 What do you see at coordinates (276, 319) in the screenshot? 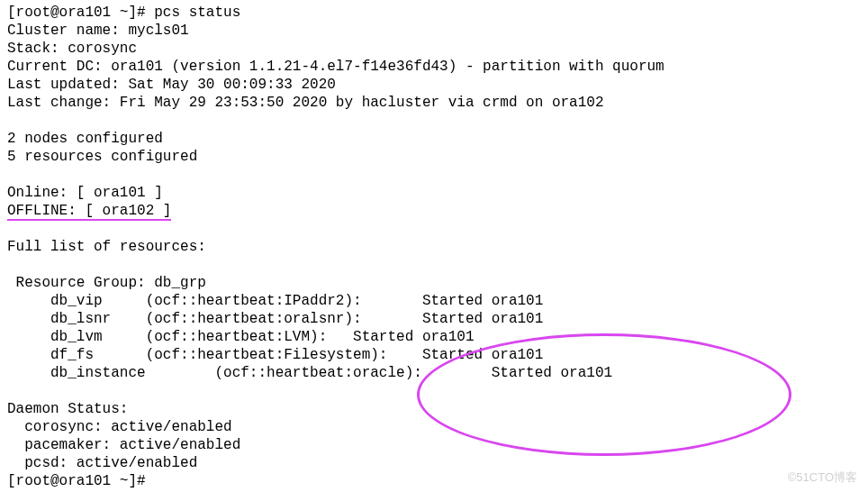
I see `resource-db-lsnr: db_lsnr (ocf::heartbeat:oralsnr): Starte…` at bounding box center [276, 319].